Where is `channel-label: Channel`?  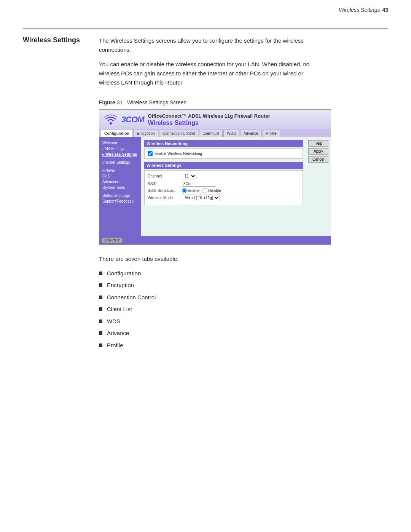
channel-label: Channel is located at coordinates (165, 176).